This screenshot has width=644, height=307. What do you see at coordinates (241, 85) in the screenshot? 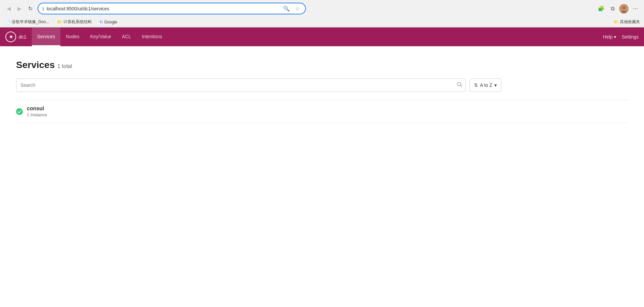
I see `search-container` at bounding box center [241, 85].